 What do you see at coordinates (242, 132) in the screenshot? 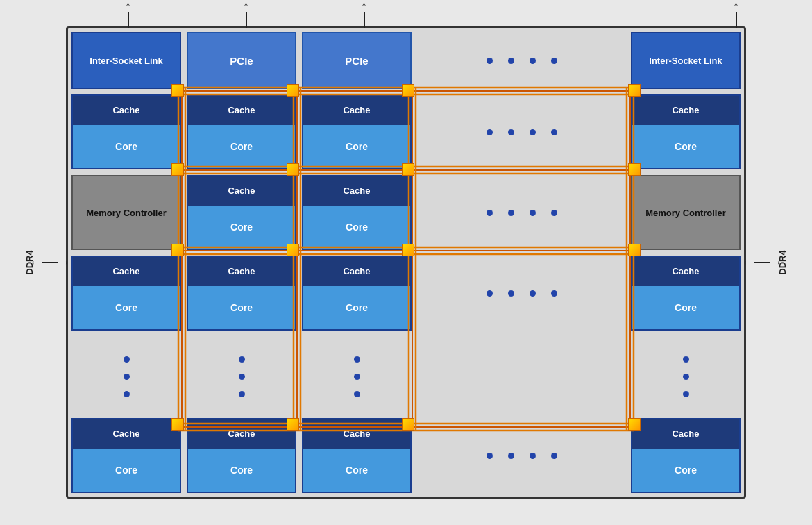
I see `cache-core-r2c2: Cache Core` at bounding box center [242, 132].